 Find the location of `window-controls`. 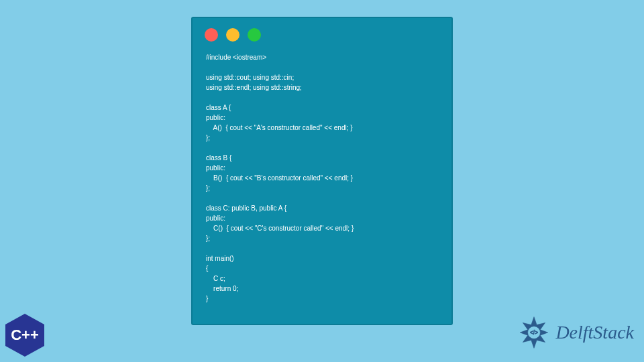

window-controls is located at coordinates (322, 32).